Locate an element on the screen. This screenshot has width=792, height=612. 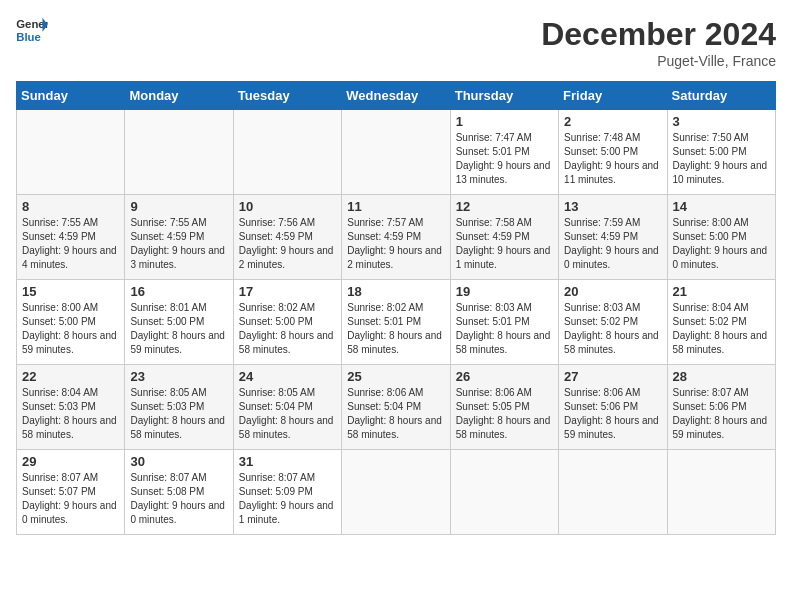
logo: General Blue is located at coordinates (32, 30).